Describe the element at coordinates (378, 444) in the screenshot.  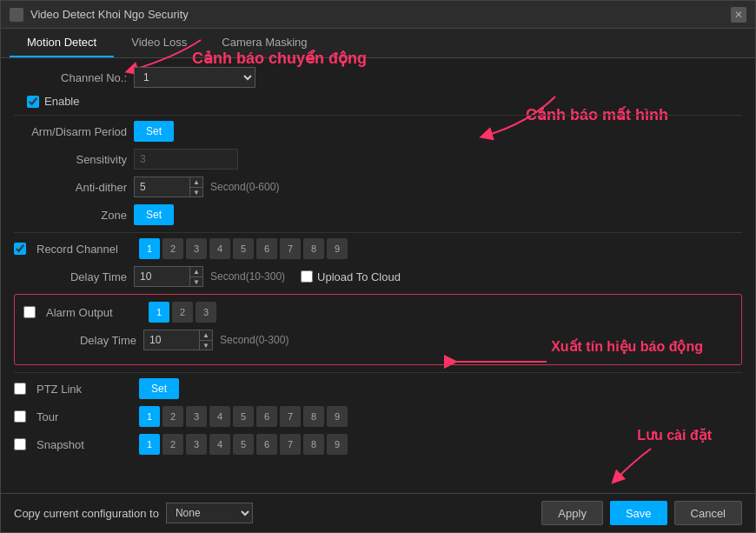
I see `snapshot-row: Snapshot 1 2 3 4 5 6 7 8 9` at that location.